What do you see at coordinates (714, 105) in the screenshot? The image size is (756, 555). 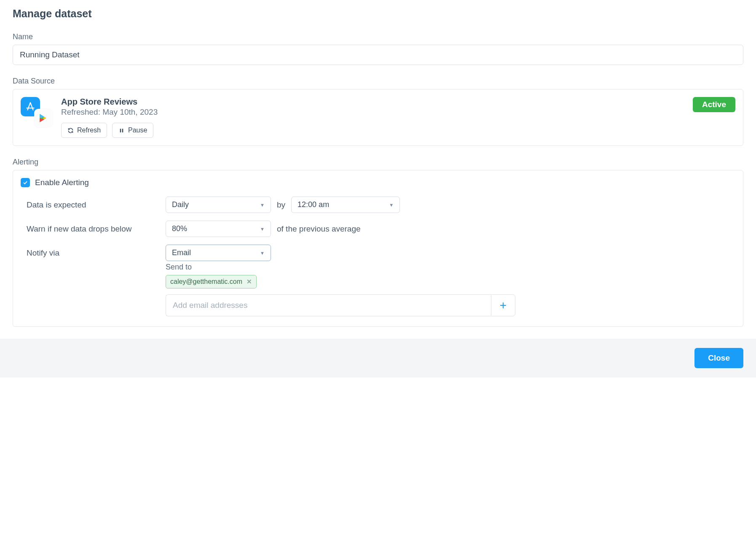 I see `status-badge: Active` at bounding box center [714, 105].